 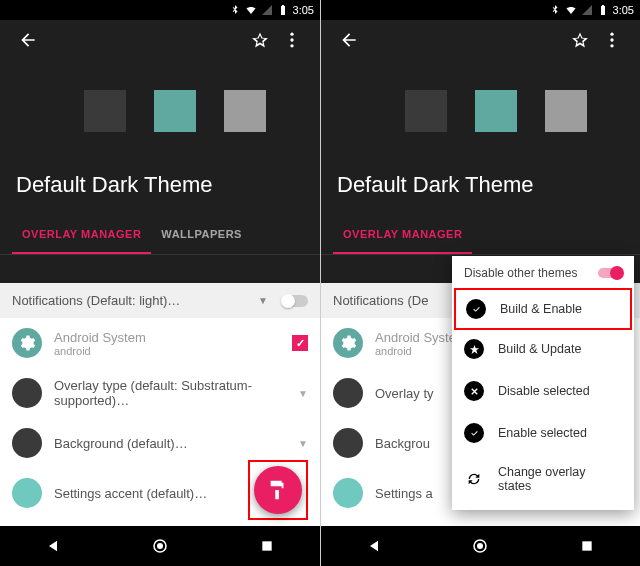 I want to click on close-circle-icon, so click(x=474, y=391).